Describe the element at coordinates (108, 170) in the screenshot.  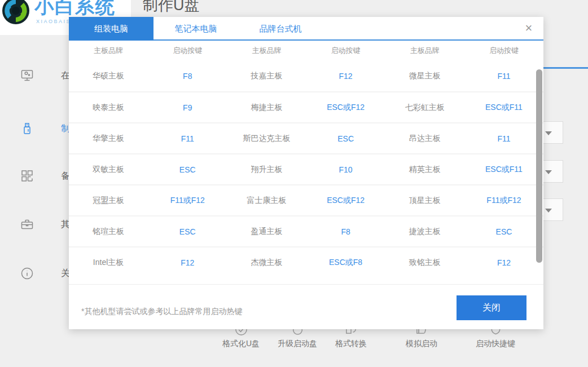
I see `brand-cell: 双敏主板` at that location.